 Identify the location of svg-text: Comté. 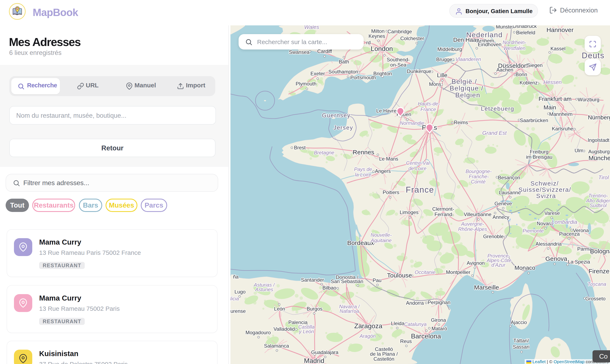
(478, 182).